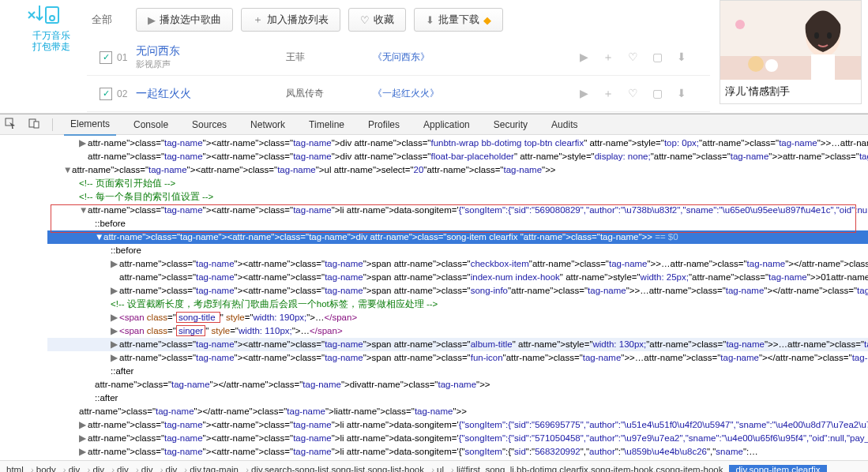  Describe the element at coordinates (378, 20) in the screenshot. I see `favorite-button: ♡收藏` at that location.